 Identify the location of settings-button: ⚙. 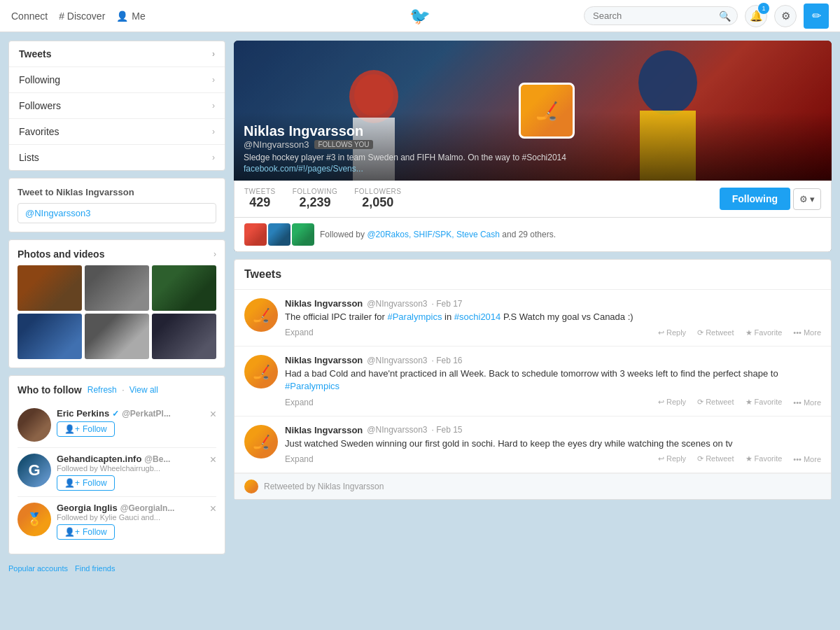
(785, 16).